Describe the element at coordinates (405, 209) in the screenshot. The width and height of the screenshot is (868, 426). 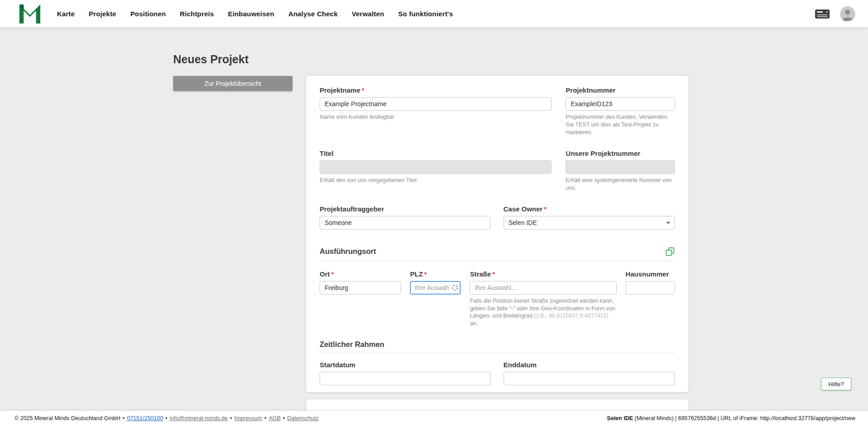
I see `projektauftraggeber-label: Projektauftraggeber` at that location.